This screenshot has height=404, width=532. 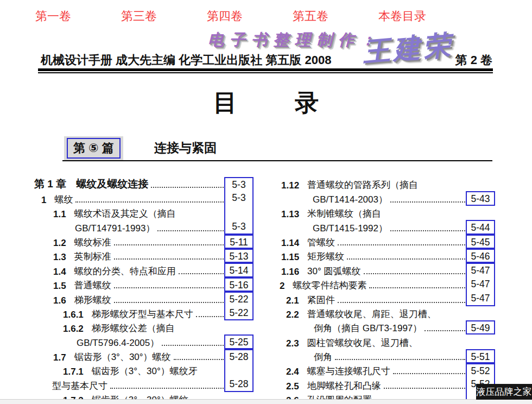 What do you see at coordinates (43, 200) in the screenshot?
I see `toc-entry-number: 1` at bounding box center [43, 200].